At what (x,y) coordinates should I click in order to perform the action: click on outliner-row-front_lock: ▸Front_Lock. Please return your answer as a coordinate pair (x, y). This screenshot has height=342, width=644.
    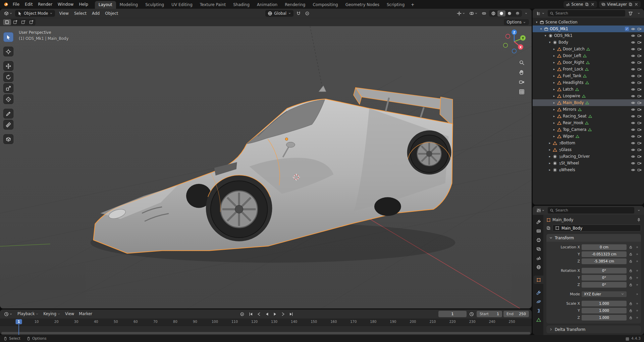
    Looking at the image, I should click on (588, 69).